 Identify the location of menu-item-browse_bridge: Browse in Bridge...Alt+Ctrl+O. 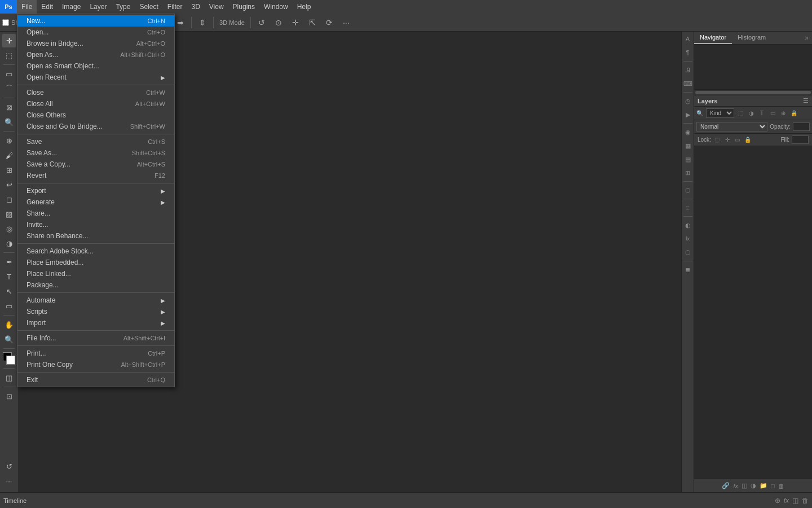
(96, 43).